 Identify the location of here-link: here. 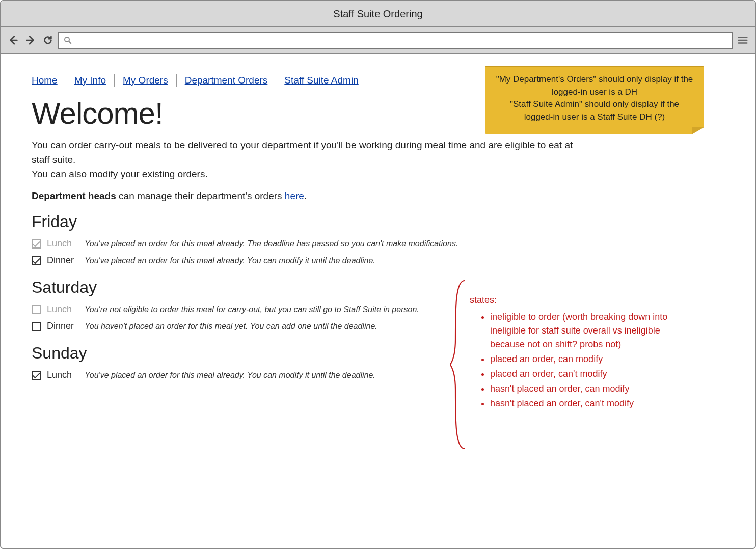
(294, 196).